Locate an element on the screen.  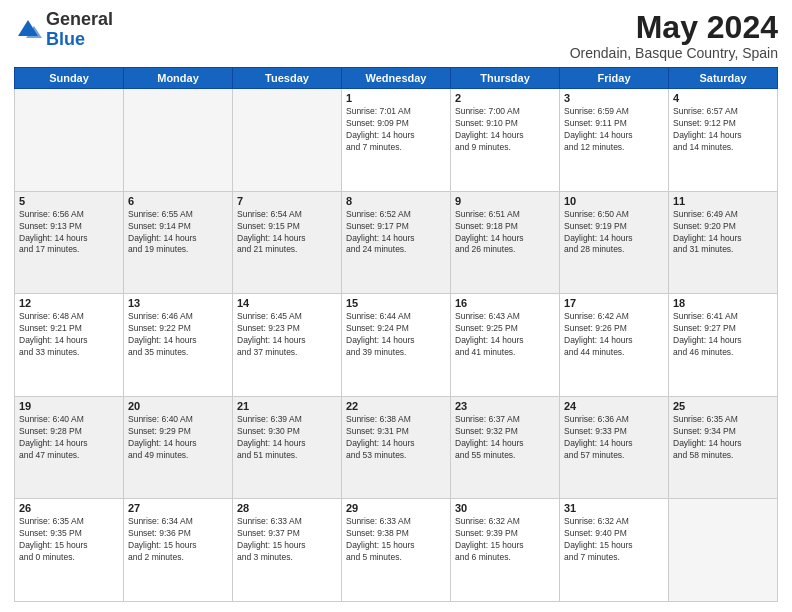
day-info: Sunrise: 6:43 AMSunset: 9:25 PMDaylight:… is located at coordinates (505, 335).